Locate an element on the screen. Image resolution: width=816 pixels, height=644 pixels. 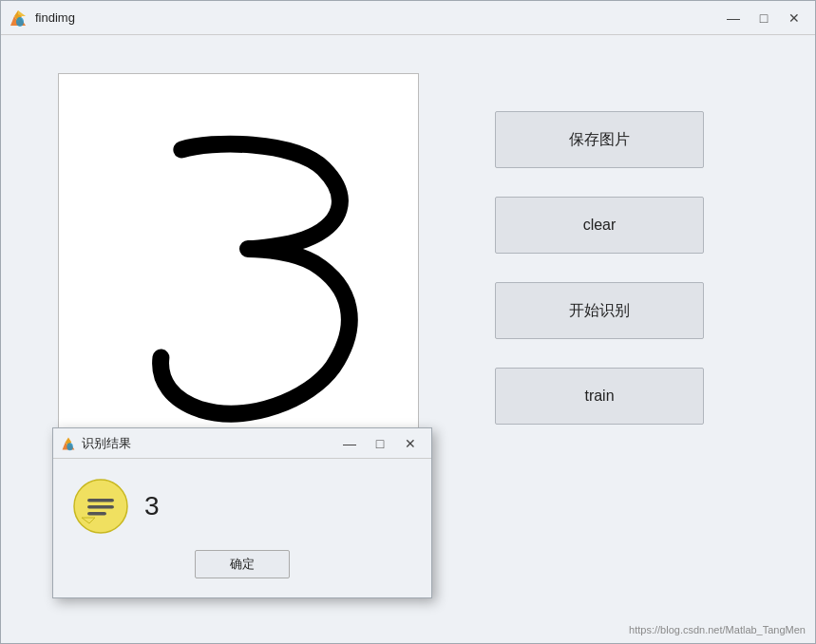
dialog-footer: 确定 is located at coordinates (242, 566).